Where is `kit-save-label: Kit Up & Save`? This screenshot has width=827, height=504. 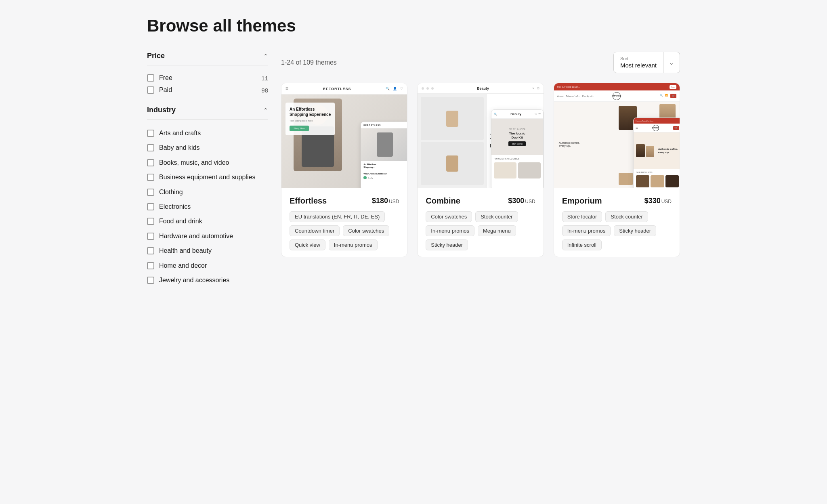 kit-save-label: Kit Up & Save is located at coordinates (517, 129).